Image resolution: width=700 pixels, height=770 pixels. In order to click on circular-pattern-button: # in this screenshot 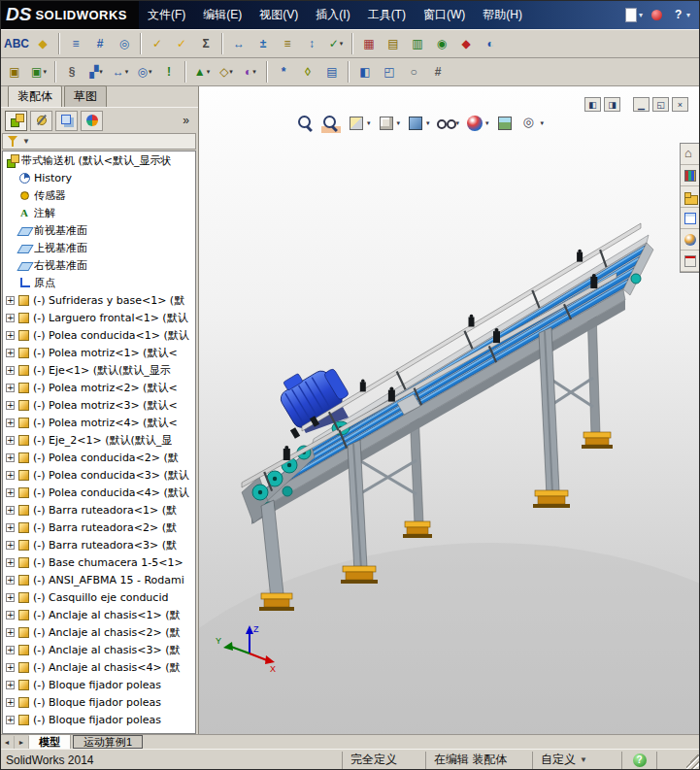, I will do `click(100, 44)`.